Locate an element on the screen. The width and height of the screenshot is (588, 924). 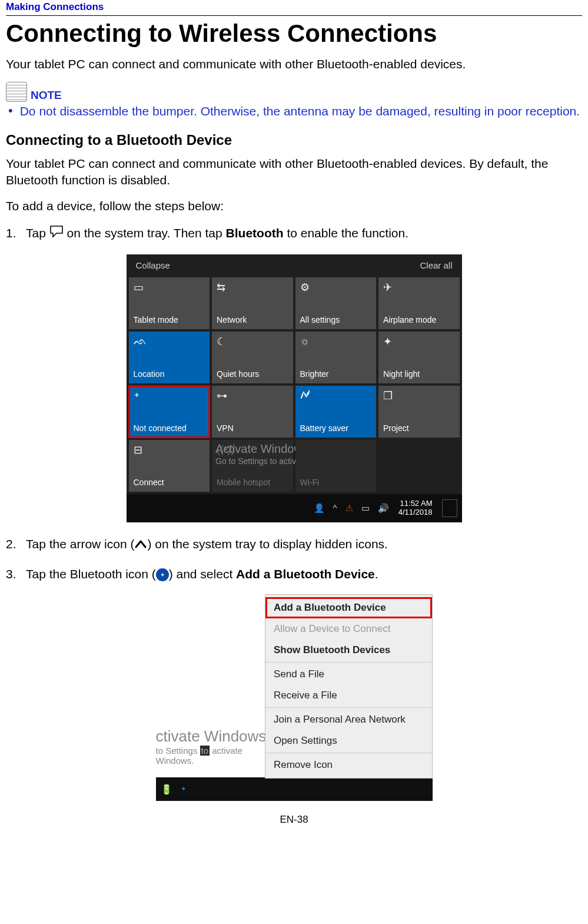
intro-text: Your tablet PC can connect and communica… is located at coordinates (294, 64).